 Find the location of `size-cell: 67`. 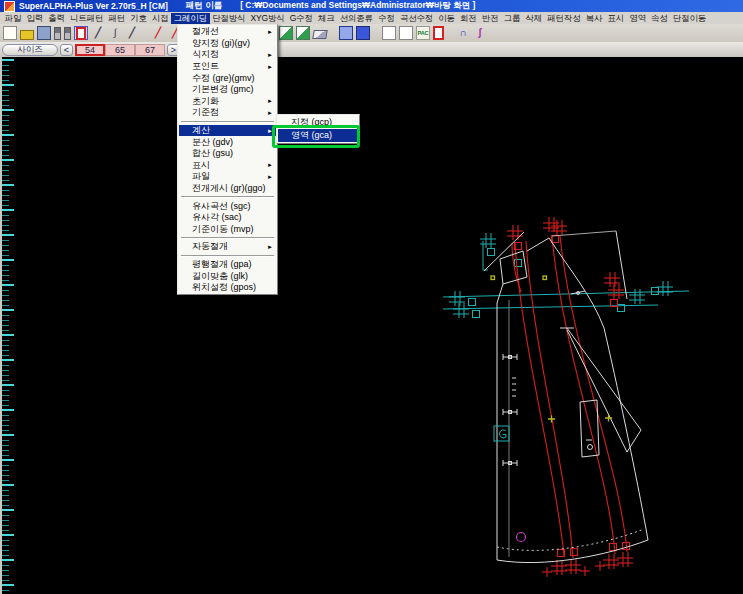

size-cell: 67 is located at coordinates (150, 50).